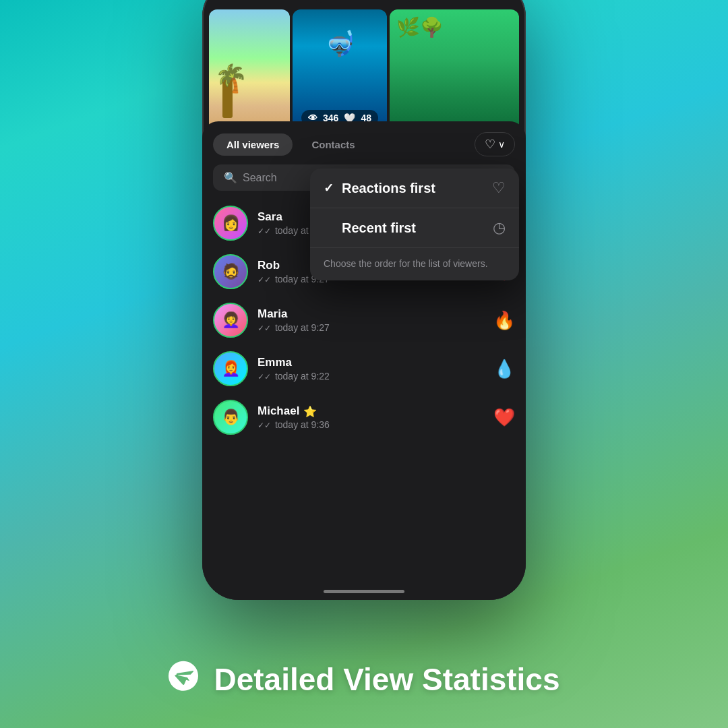  I want to click on viewer-info: Michael ⭐ ✓✓ today at 9:36, so click(371, 417).